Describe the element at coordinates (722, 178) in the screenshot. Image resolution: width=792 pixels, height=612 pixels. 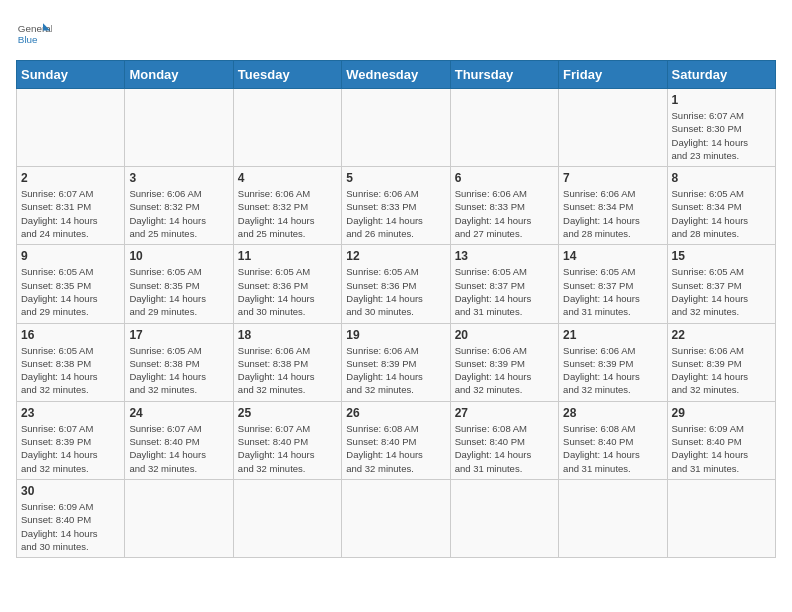
I see `day-number: 8` at that location.